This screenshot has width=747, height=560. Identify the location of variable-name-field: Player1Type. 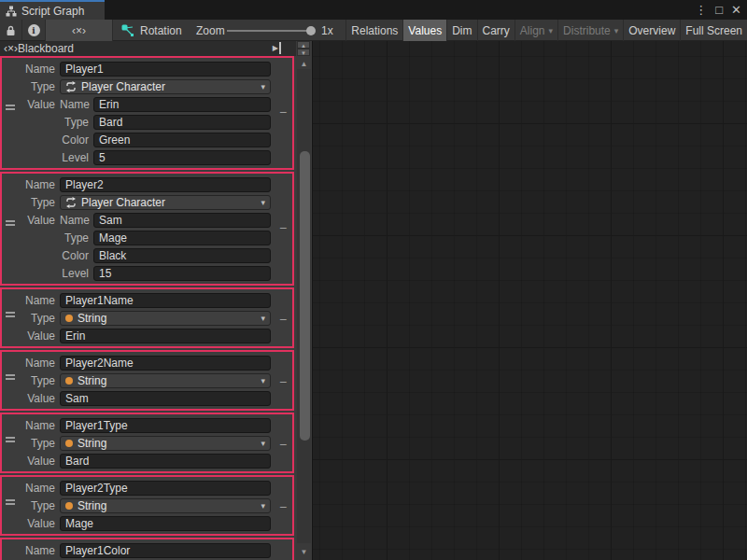
(165, 426).